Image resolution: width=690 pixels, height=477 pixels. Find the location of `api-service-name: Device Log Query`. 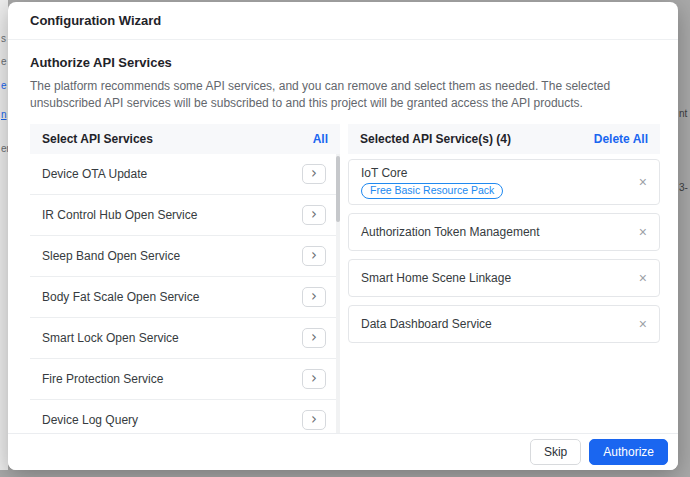

api-service-name: Device Log Query is located at coordinates (90, 420).